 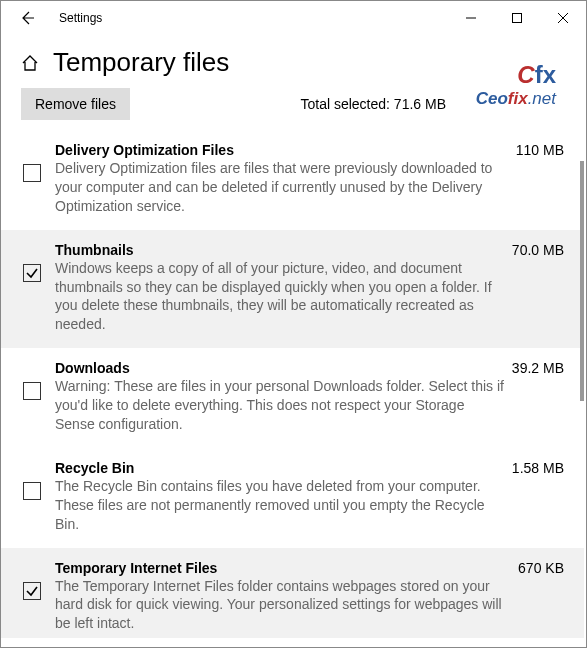 What do you see at coordinates (471, 18) in the screenshot?
I see `minimize-icon` at bounding box center [471, 18].